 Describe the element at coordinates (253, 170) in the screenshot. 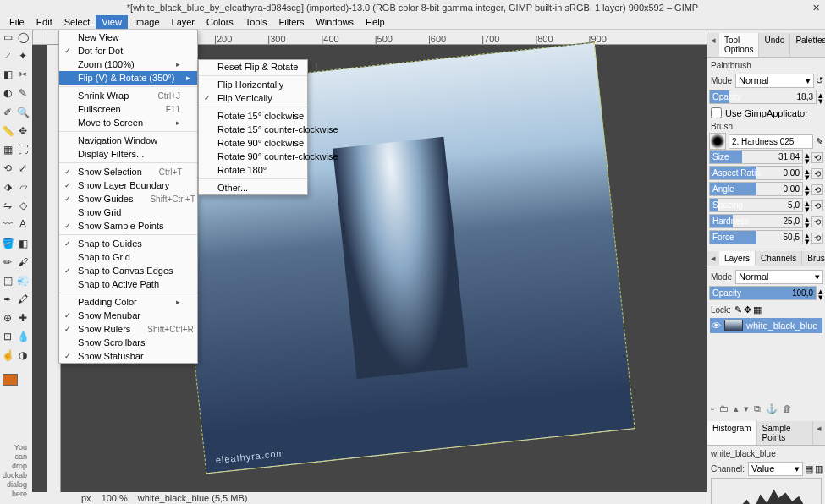

I see `submenu-item: Rotate 180°` at that location.